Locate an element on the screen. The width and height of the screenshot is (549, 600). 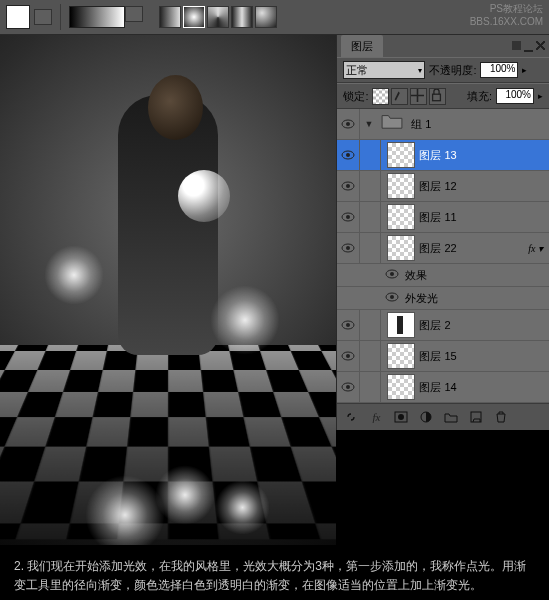
swatch-dropdown is located at coordinates (43, 17).